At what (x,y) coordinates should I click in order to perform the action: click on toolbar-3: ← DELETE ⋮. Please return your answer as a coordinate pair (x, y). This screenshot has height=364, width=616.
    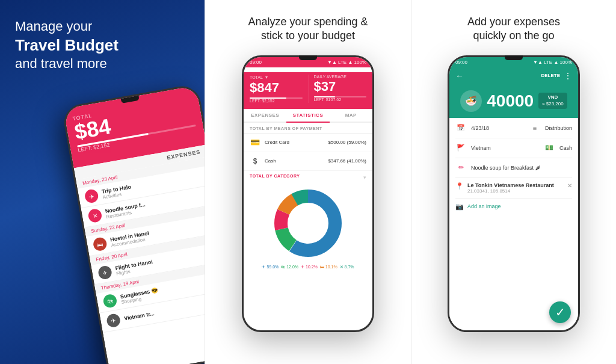
    Looking at the image, I should click on (514, 76).